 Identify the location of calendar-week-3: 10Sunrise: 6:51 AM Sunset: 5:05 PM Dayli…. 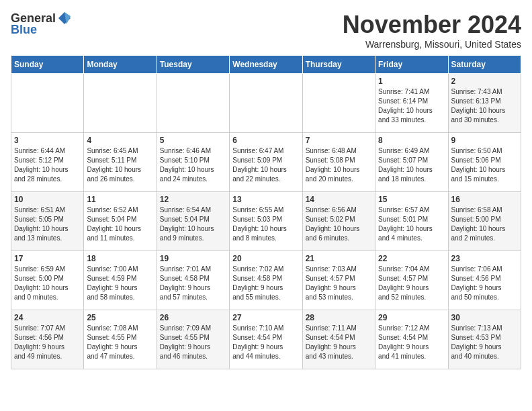
(266, 222).